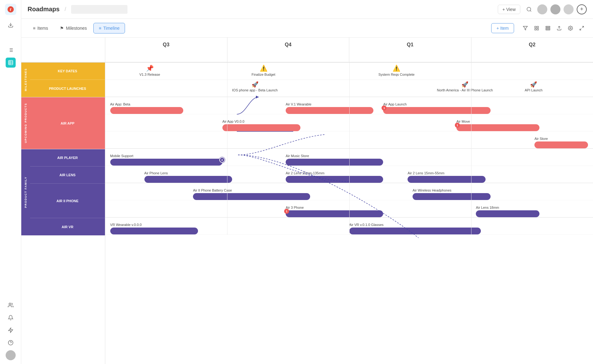 This screenshot has height=364, width=593. What do you see at coordinates (452, 197) in the screenshot?
I see `bar-wireless-headphones-bar` at bounding box center [452, 197].